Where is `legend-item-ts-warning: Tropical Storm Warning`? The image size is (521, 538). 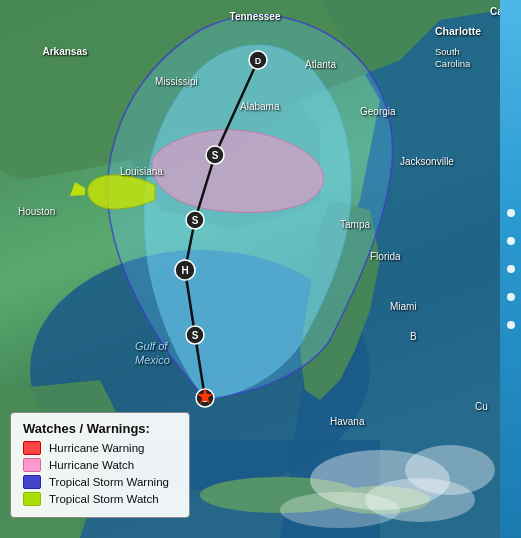
legend-item-ts-warning: Tropical Storm Warning is located at coordinates (100, 482).